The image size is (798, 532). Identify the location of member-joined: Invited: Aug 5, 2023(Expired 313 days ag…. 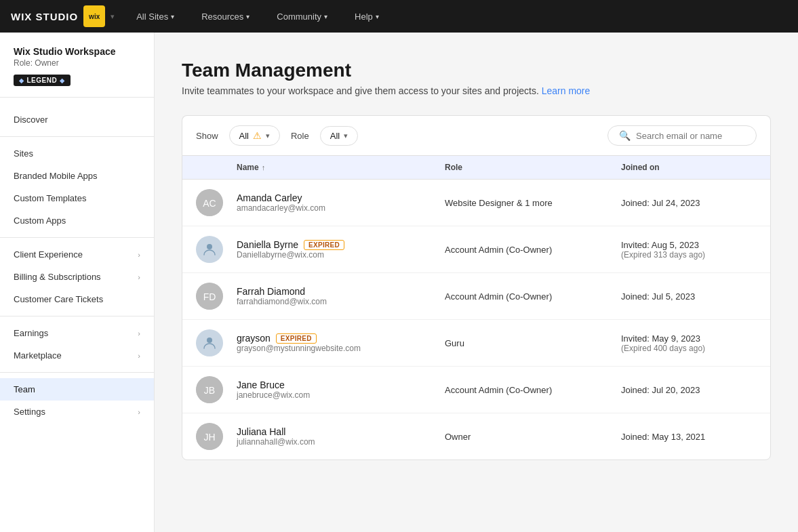
(689, 249).